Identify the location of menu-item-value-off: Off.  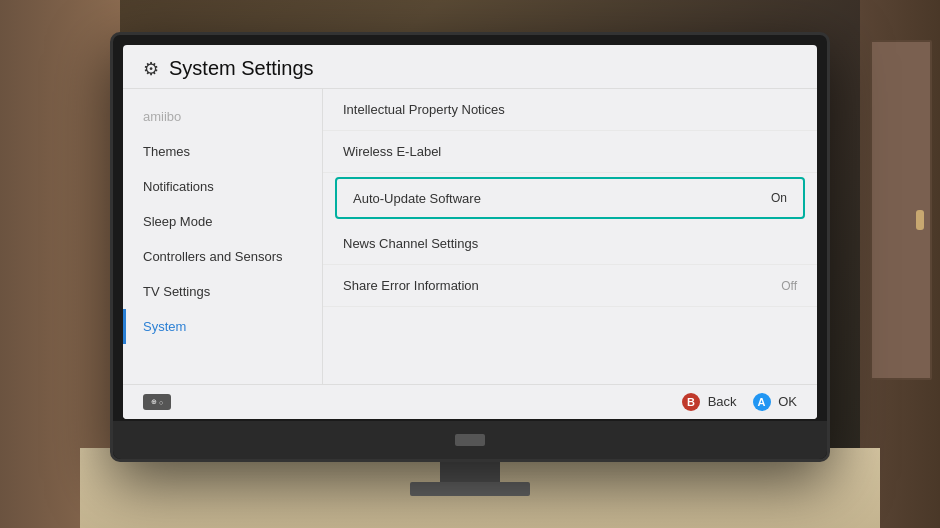
(789, 286).